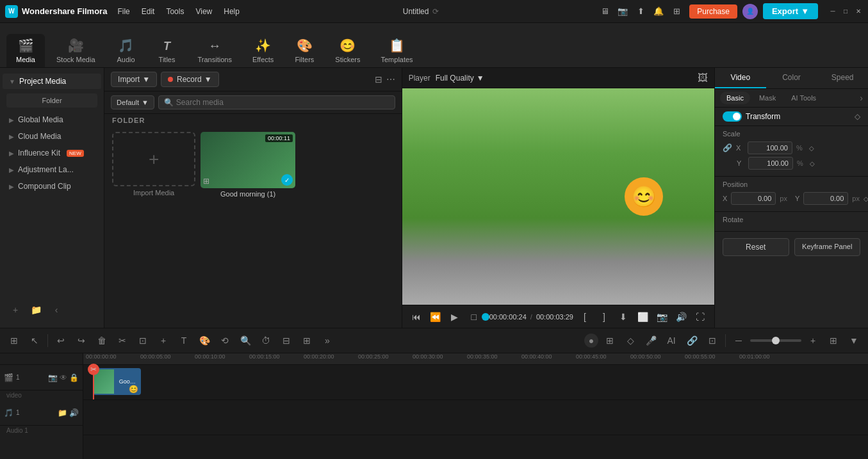 The height and width of the screenshot is (459, 868). Describe the element at coordinates (771, 163) in the screenshot. I see `scale-y-input` at that location.